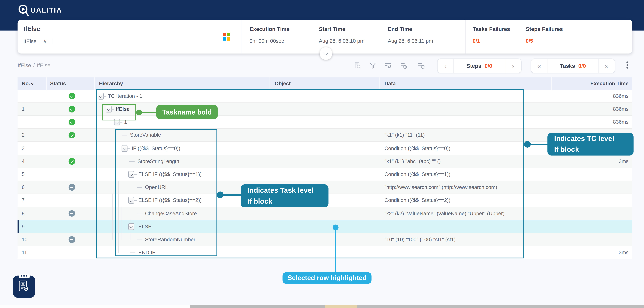 The width and height of the screenshot is (644, 308). What do you see at coordinates (46, 10) in the screenshot?
I see `qualitia-logo-text: UALITIA` at bounding box center [46, 10].